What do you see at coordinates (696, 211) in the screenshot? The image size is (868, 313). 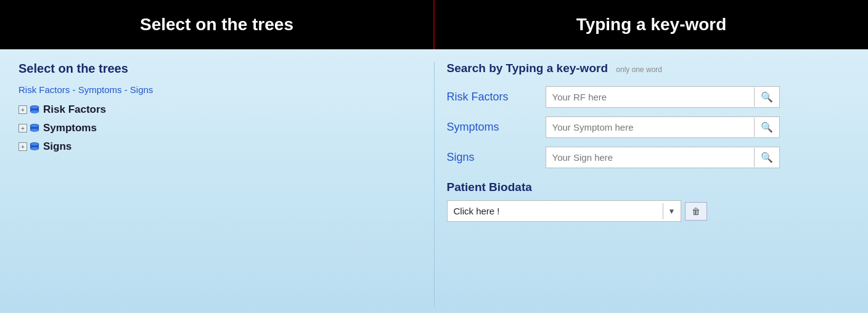 I see `biodata-delete-button: 🗑` at bounding box center [696, 211].